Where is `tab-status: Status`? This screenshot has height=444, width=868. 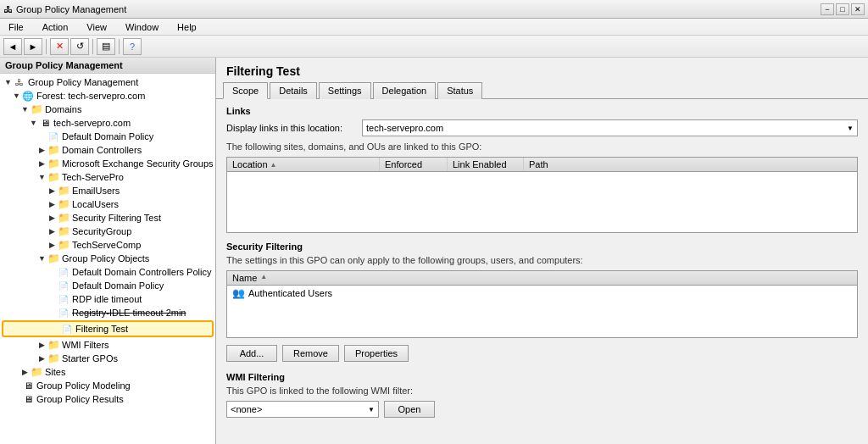 tab-status: Status is located at coordinates (459, 91).